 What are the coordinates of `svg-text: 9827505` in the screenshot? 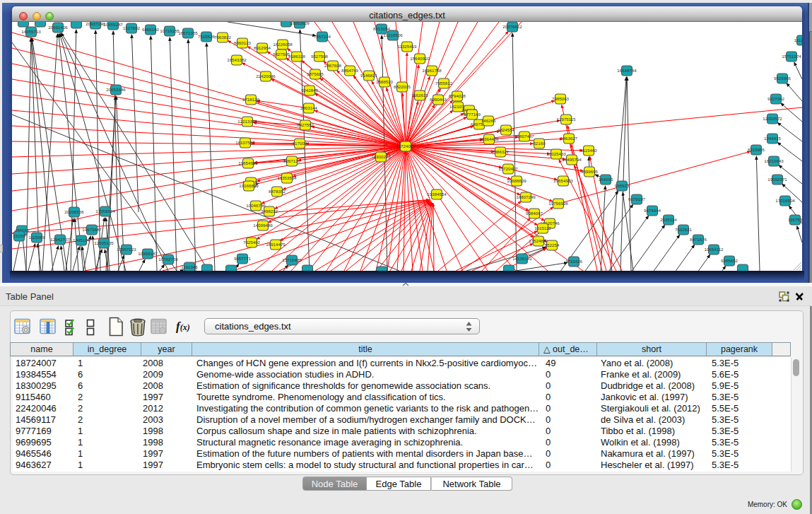 It's located at (281, 54).